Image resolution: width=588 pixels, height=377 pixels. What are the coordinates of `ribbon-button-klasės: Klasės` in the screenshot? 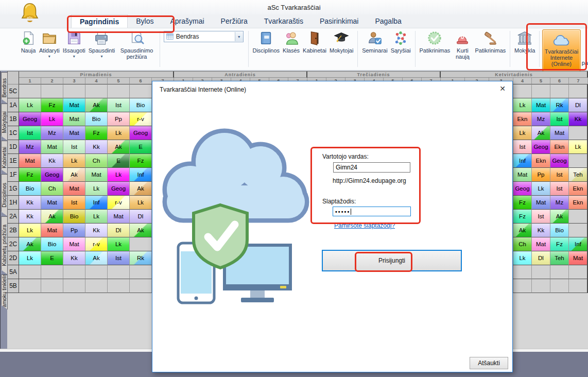 It's located at (291, 42).